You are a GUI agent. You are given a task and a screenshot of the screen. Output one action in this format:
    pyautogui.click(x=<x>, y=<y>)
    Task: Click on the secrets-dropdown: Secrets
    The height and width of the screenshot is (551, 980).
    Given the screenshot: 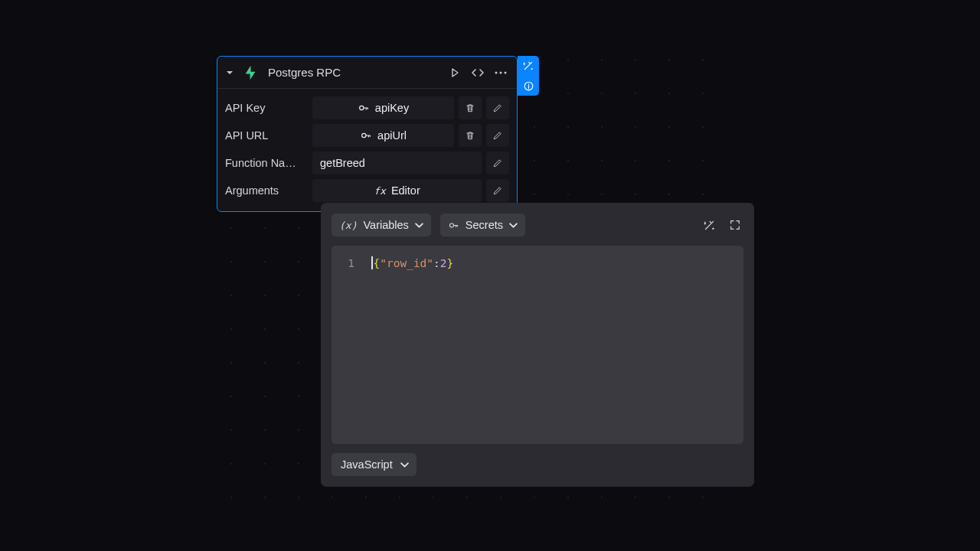 What is the action you would take?
    pyautogui.click(x=482, y=225)
    